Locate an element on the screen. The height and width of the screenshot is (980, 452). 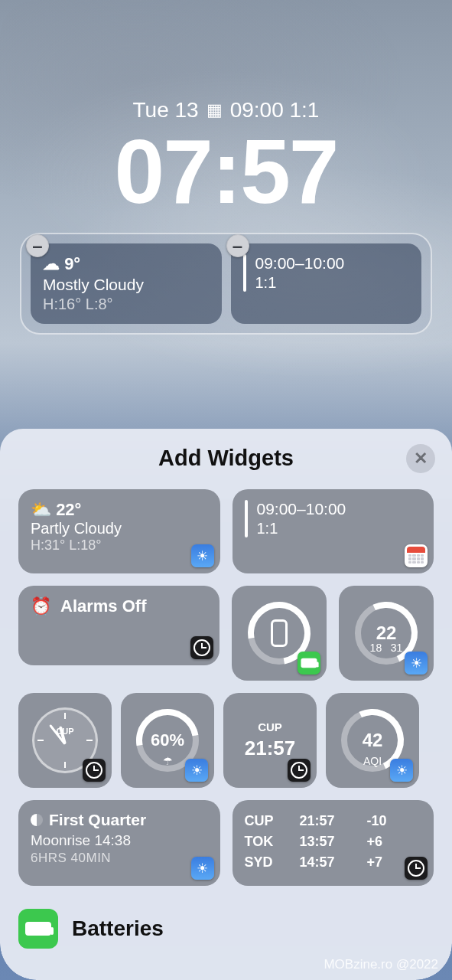
temp-ring-high: 31 is located at coordinates (397, 648).